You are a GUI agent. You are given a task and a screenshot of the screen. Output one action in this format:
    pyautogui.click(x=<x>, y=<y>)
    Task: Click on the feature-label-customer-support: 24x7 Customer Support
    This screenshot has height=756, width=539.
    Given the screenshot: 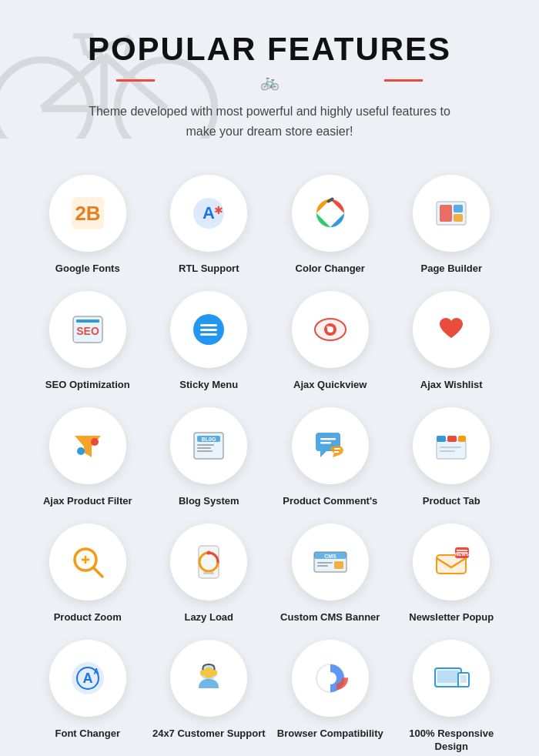 What is the action you would take?
    pyautogui.click(x=209, y=734)
    